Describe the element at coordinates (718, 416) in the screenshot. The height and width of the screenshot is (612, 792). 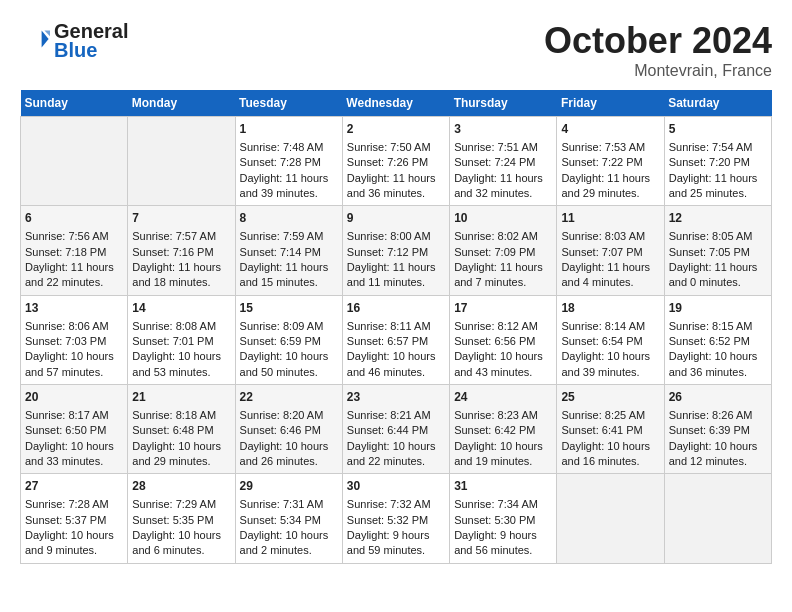
I see `day-info: Sunrise: 8:26 AM` at that location.